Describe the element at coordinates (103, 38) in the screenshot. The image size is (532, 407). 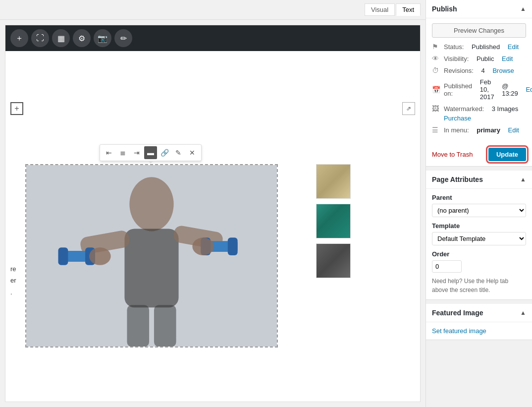
I see `camera-toolbar-btn: 📷` at that location.